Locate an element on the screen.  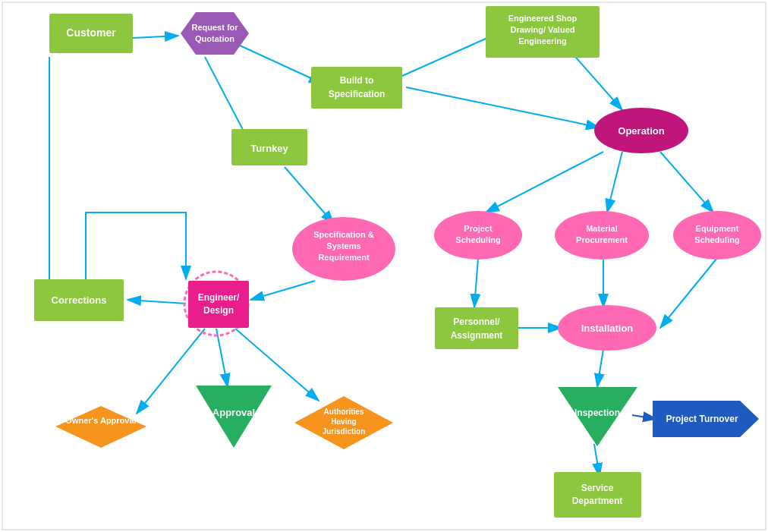
service-department-node is located at coordinates (598, 495).